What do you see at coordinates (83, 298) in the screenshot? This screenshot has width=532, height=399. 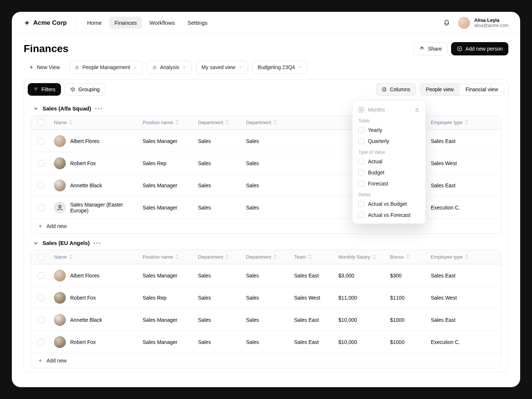 I see `cell-name: Robert Fox` at bounding box center [83, 298].